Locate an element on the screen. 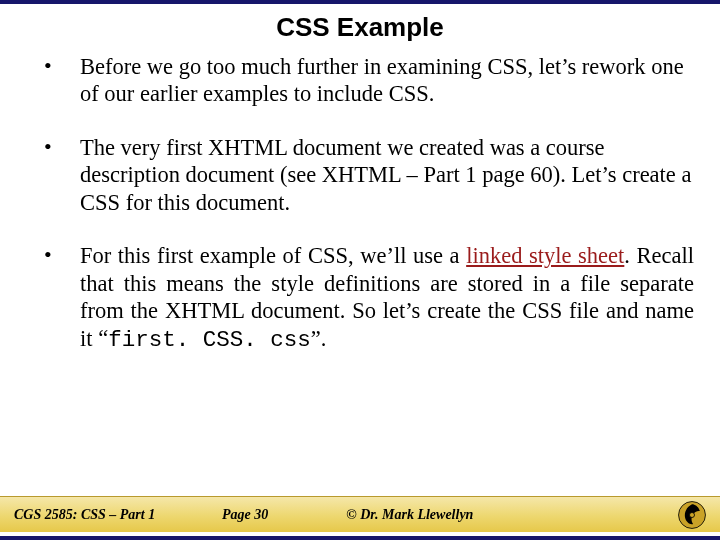  bullet-text: Before we go too much further in examini… is located at coordinates (382, 80).